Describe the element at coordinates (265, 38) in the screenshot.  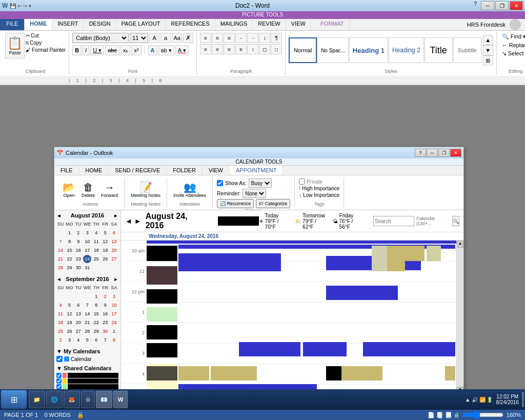
I see `sort-button: ↕` at that location.